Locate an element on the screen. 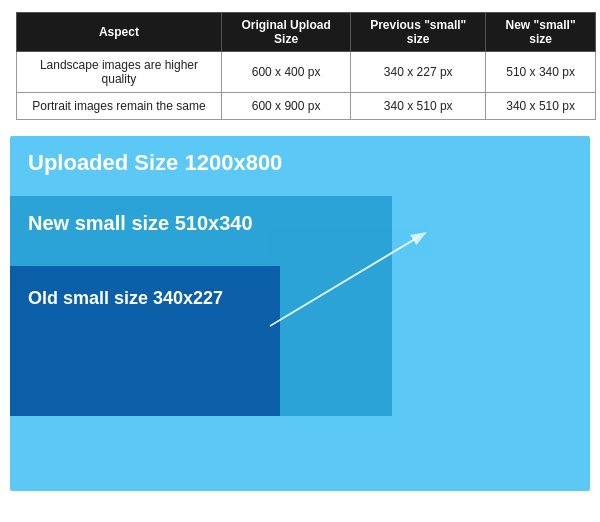  table-row: Landscape images are higher quality 600 … is located at coordinates (306, 72).